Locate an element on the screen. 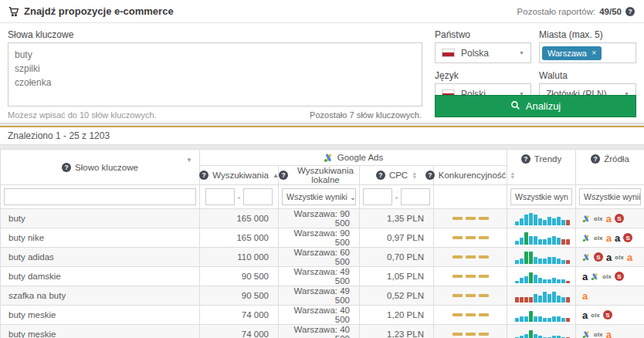 Image resolution: width=644 pixels, height=338 pixels. close-icon is located at coordinates (594, 52).